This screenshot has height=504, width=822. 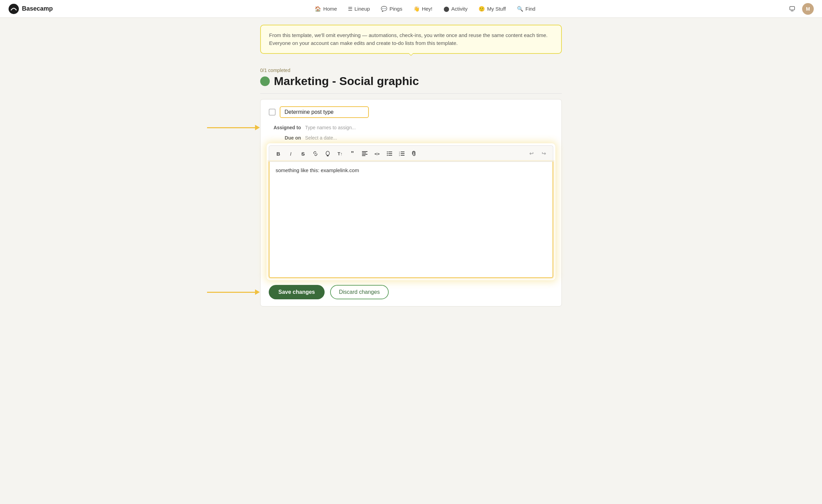 What do you see at coordinates (233, 292) in the screenshot?
I see `save-arrow` at bounding box center [233, 292].